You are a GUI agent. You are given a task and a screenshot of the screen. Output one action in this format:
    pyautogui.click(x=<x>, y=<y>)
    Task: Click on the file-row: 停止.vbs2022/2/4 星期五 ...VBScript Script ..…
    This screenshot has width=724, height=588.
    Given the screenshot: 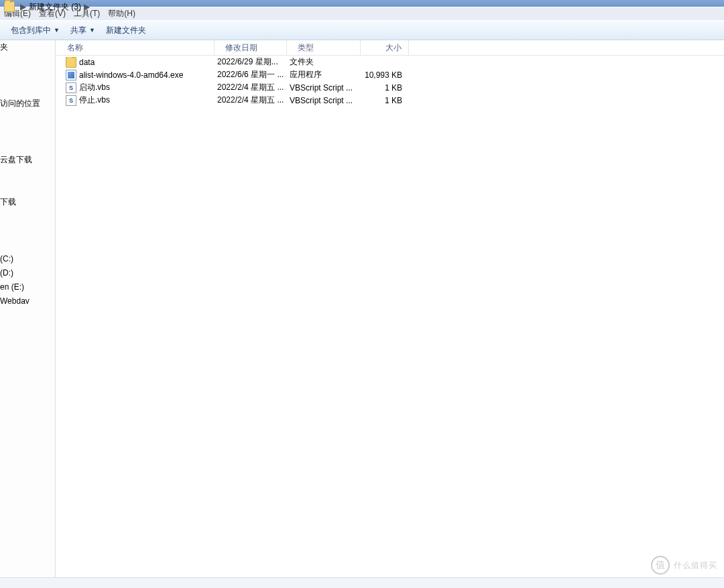 What is the action you would take?
    pyautogui.click(x=390, y=101)
    